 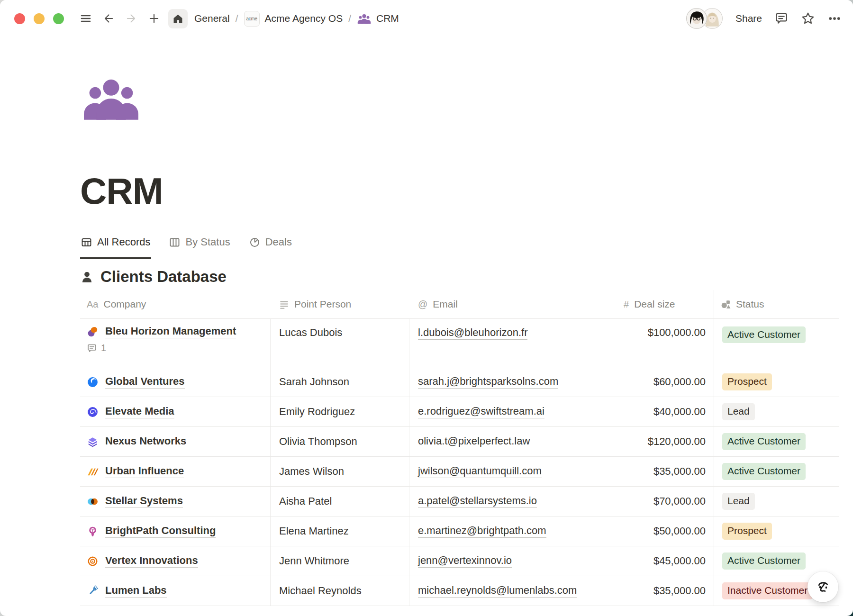 I want to click on company-page-link: Nexus Networks, so click(x=146, y=442).